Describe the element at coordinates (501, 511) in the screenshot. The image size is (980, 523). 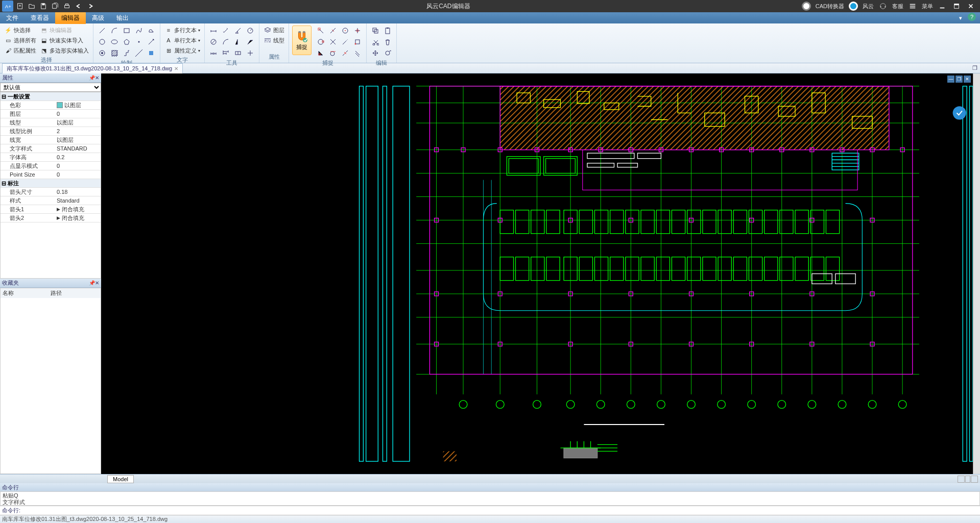
I see `command-input` at that location.